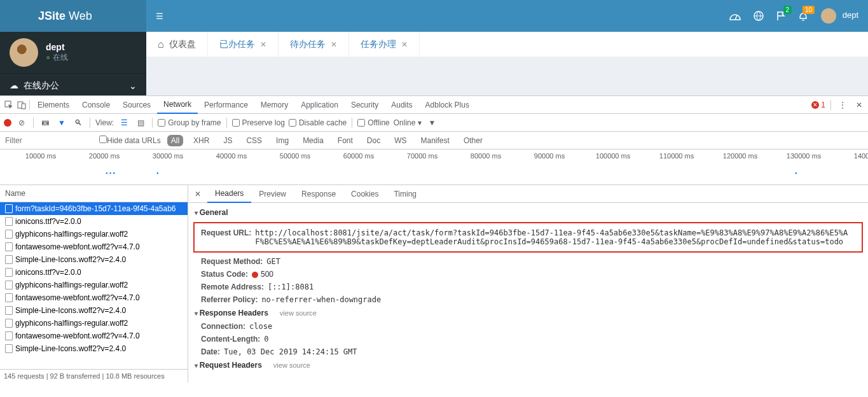 This screenshot has height=397, width=868. What do you see at coordinates (243, 45) in the screenshot?
I see `tab-done: 已办任务✕` at bounding box center [243, 45].